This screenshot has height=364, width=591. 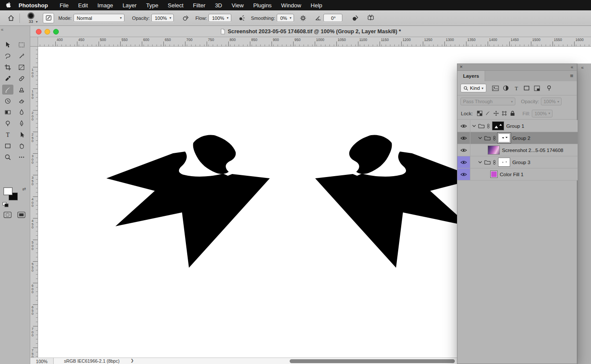 What do you see at coordinates (572, 76) in the screenshot?
I see `panel-menu-icon: ≡` at bounding box center [572, 76].